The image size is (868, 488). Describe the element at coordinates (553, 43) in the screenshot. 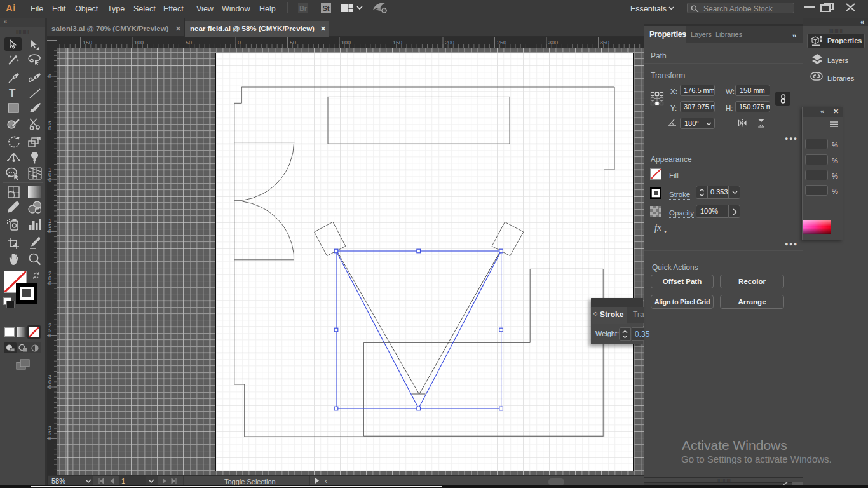

I see `svg-text: 300` at that location.